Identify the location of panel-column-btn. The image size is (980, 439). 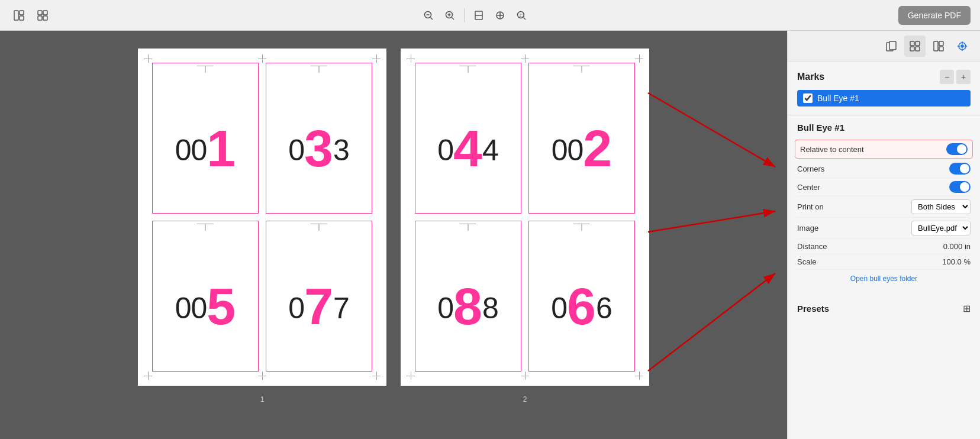
(939, 46).